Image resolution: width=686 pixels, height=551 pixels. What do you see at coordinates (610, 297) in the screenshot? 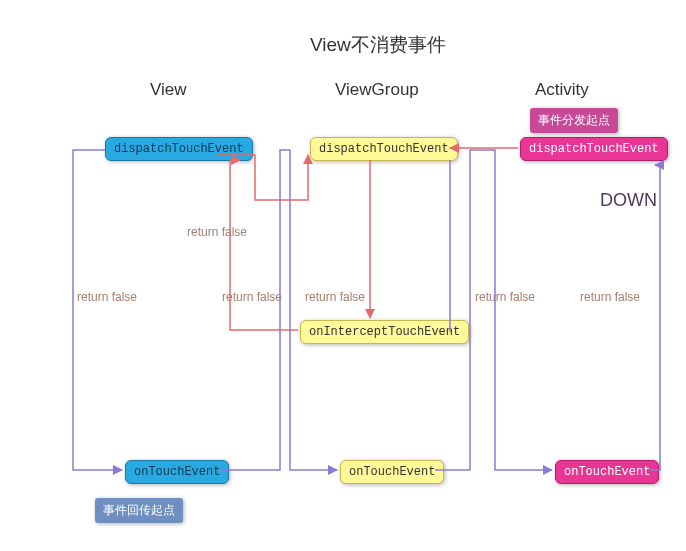
I see `label-rf-act-col: return false` at bounding box center [610, 297].